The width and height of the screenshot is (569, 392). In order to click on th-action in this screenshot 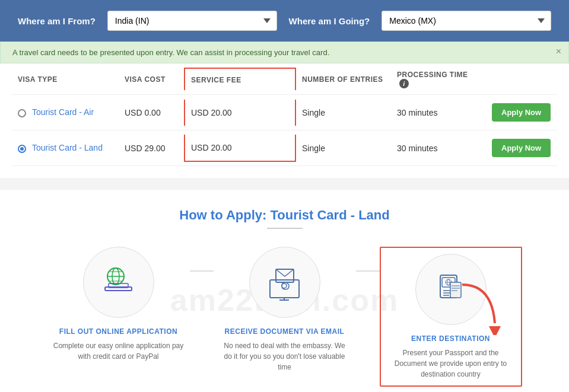, I will do `click(522, 79)`.